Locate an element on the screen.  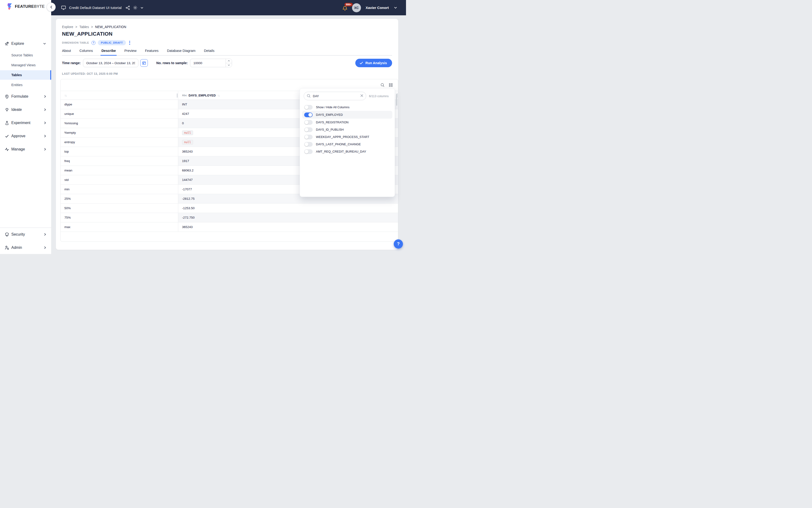
stat-cell: top is located at coordinates (119, 152).